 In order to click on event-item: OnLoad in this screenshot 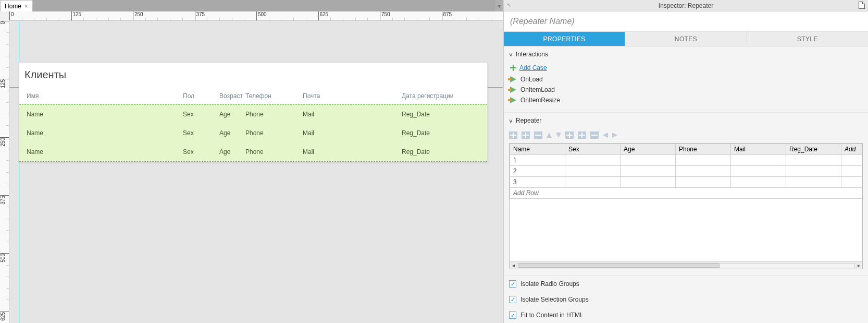, I will do `click(686, 79)`.